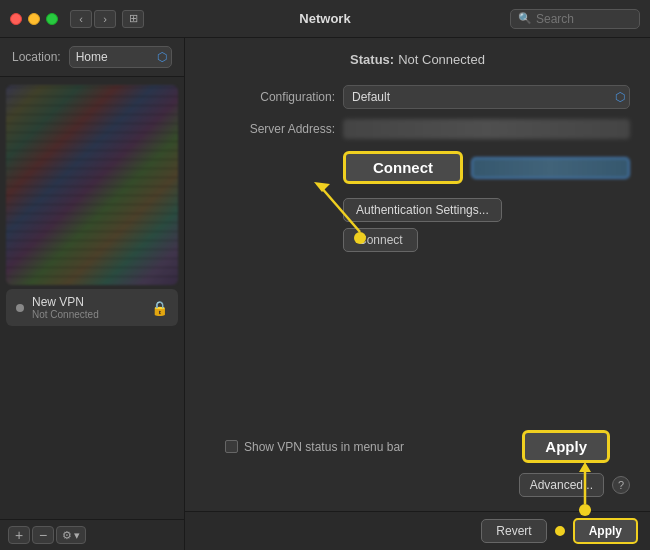  I want to click on window-title: Network, so click(324, 18).